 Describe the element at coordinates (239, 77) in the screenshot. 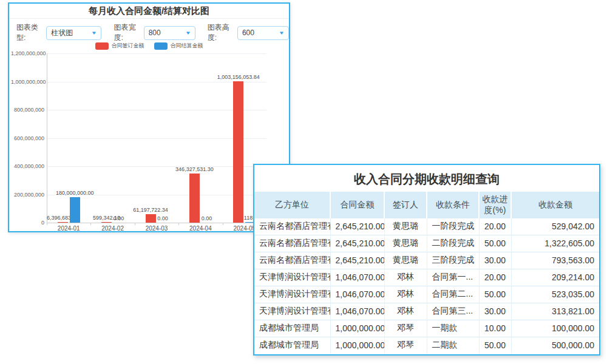

I see `bar-value-label: 1,003,156,053.84` at that location.